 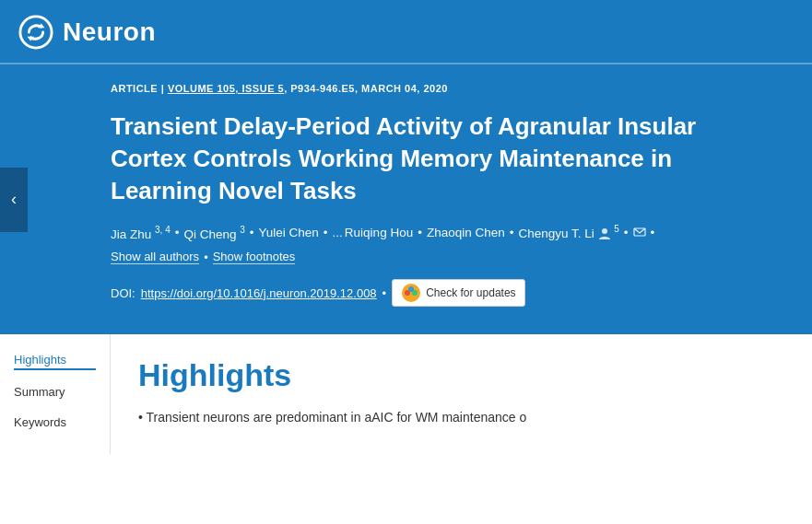 What do you see at coordinates (226, 88) in the screenshot?
I see `volume-link: VOLUME 105, ISSUE 5` at bounding box center [226, 88].